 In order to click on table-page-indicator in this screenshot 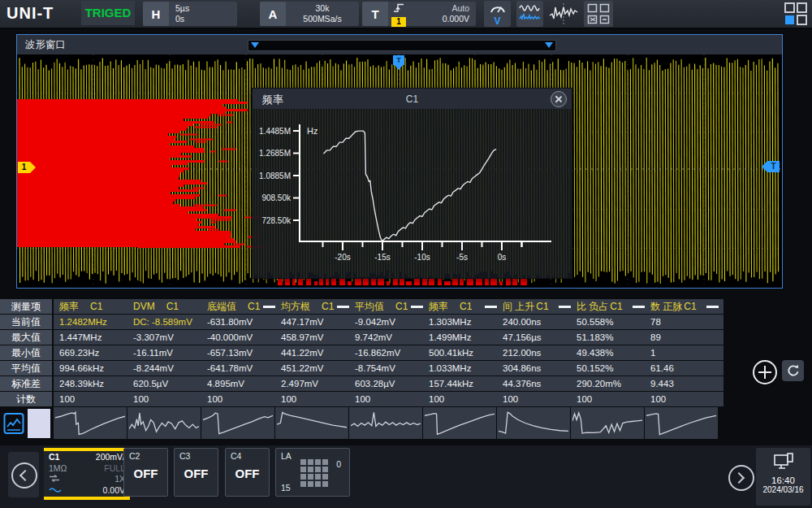, I will do `click(39, 423)`.